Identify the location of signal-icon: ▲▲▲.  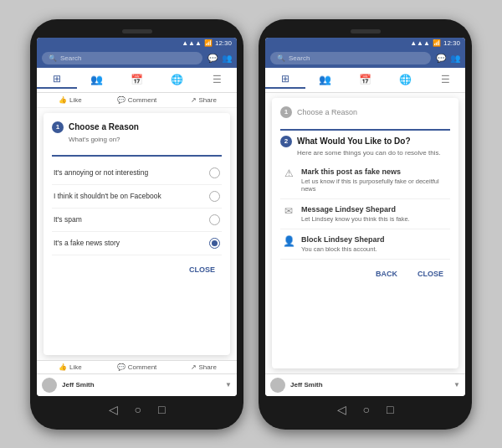
(192, 44).